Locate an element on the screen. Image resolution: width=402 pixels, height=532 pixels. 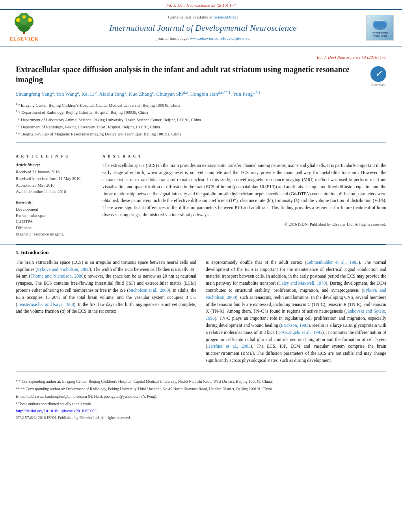
keyword-2: Extracellular space is located at coordinates (55, 216).